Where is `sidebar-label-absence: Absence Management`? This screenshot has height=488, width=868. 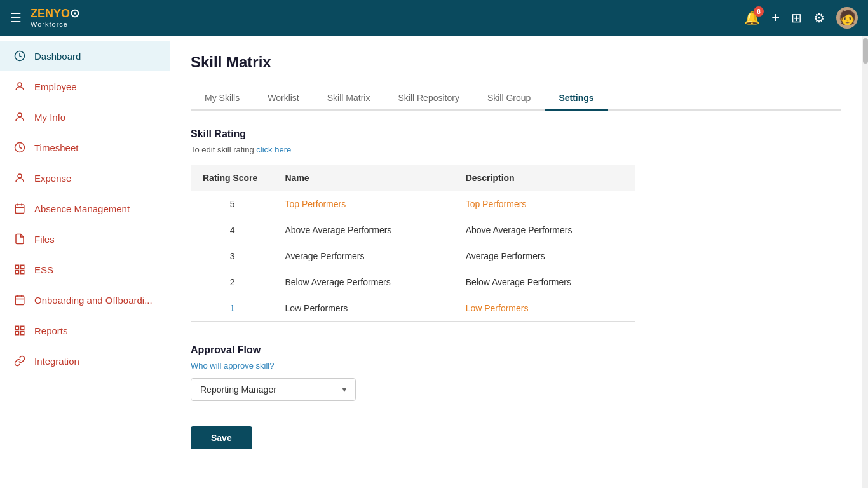 sidebar-label-absence: Absence Management is located at coordinates (82, 208).